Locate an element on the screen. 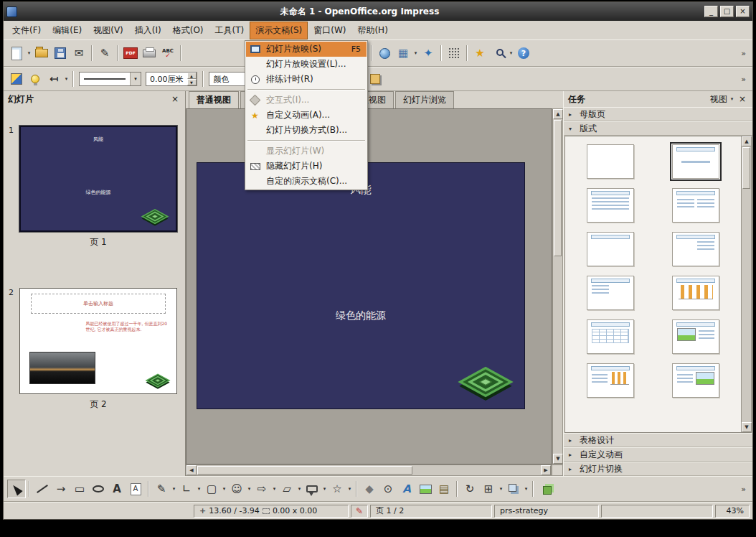 Image resolution: width=756 pixels, height=537 pixels. menu-item-hide-slide: 隐藏幻灯片(H) is located at coordinates (306, 167).